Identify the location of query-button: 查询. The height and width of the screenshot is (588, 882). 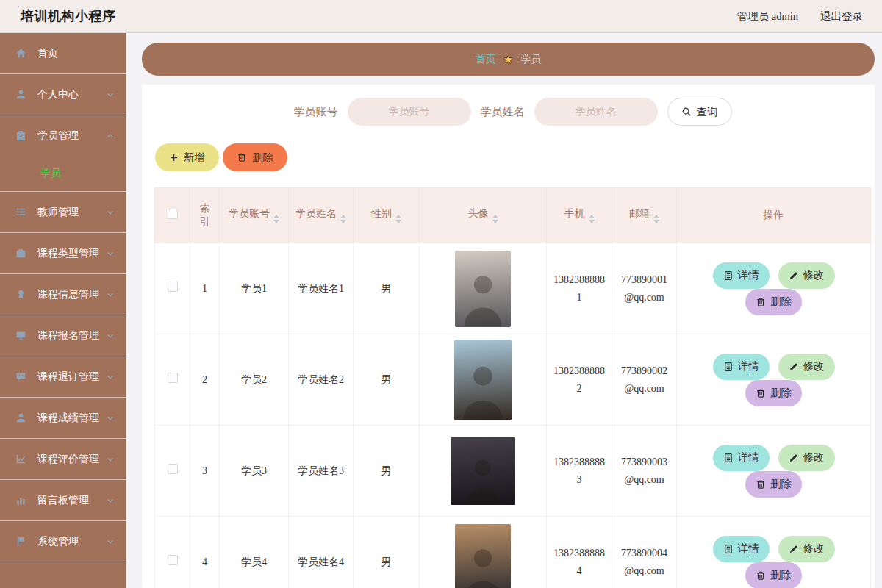
(700, 112).